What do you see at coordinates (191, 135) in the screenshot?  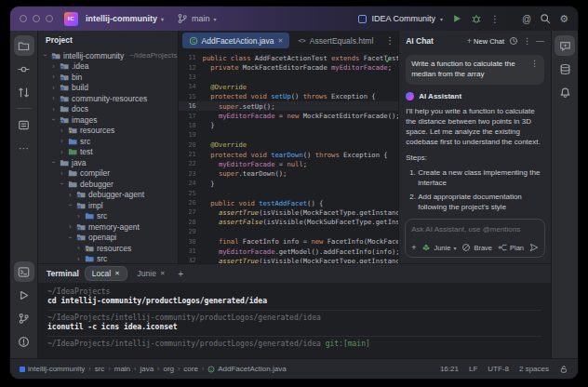 I see `line-number: 19` at bounding box center [191, 135].